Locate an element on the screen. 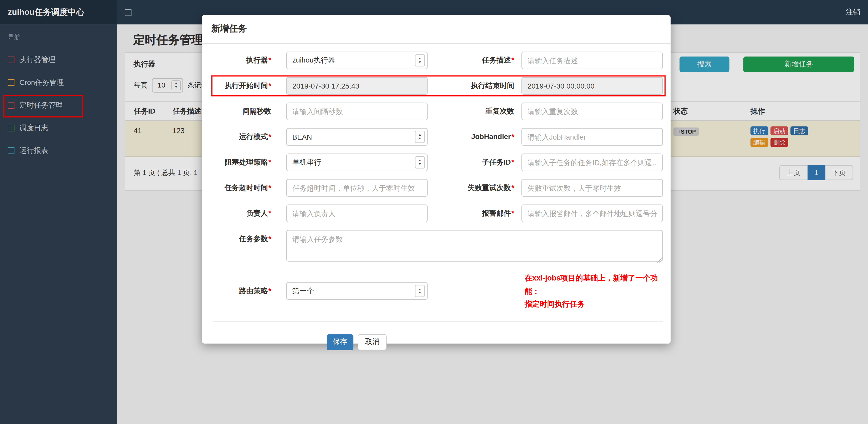 This screenshot has height=424, width=868. save-button: 保存 is located at coordinates (340, 342).